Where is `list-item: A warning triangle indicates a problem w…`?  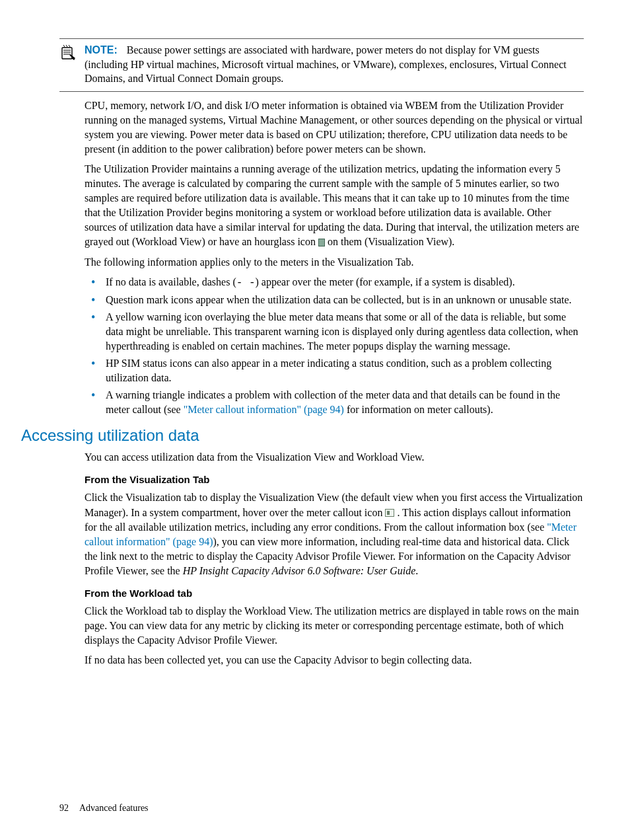 list-item: A warning triangle indicates a problem w… is located at coordinates (334, 402).